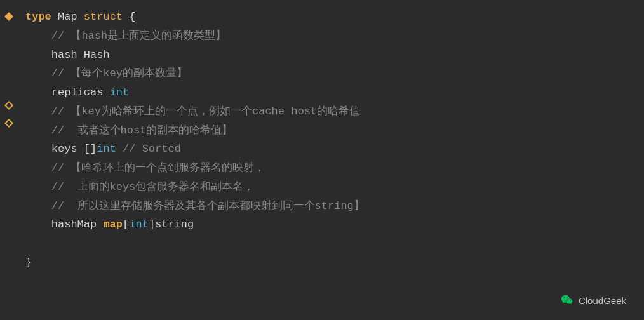 The height and width of the screenshot is (320, 644). What do you see at coordinates (335, 168) in the screenshot?
I see `code-line: // 【哈希环上的一个点到服务器名的映射，` at bounding box center [335, 168].